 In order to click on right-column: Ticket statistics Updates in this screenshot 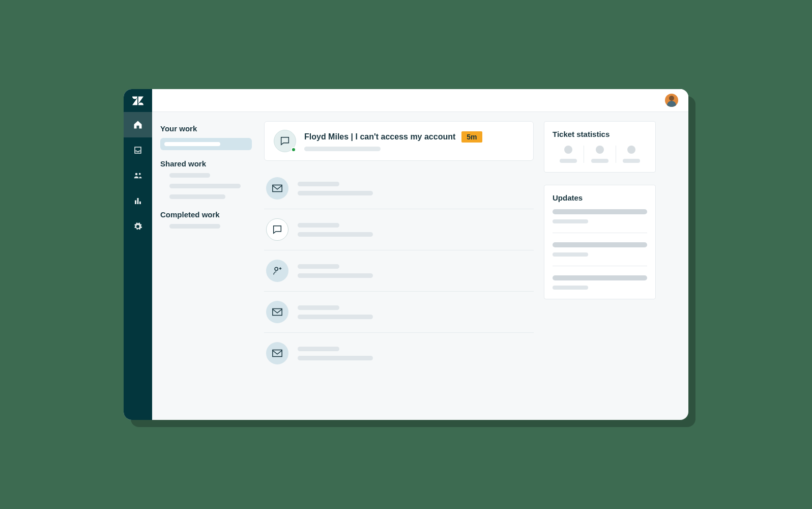, I will do `click(600, 271)`.